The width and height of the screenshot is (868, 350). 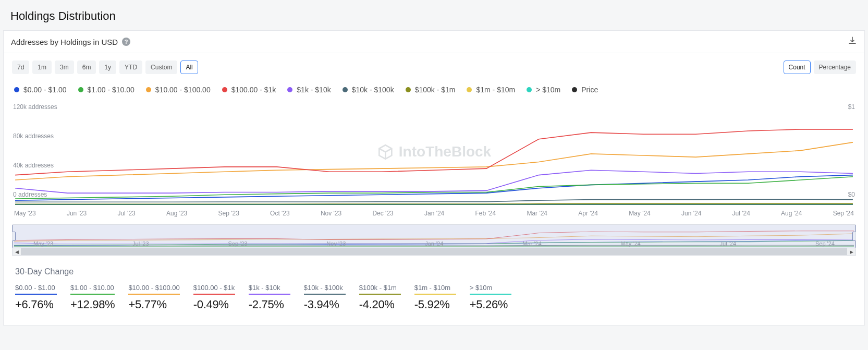 I want to click on change-item: $1m - $10m-5.92%, so click(x=435, y=297).